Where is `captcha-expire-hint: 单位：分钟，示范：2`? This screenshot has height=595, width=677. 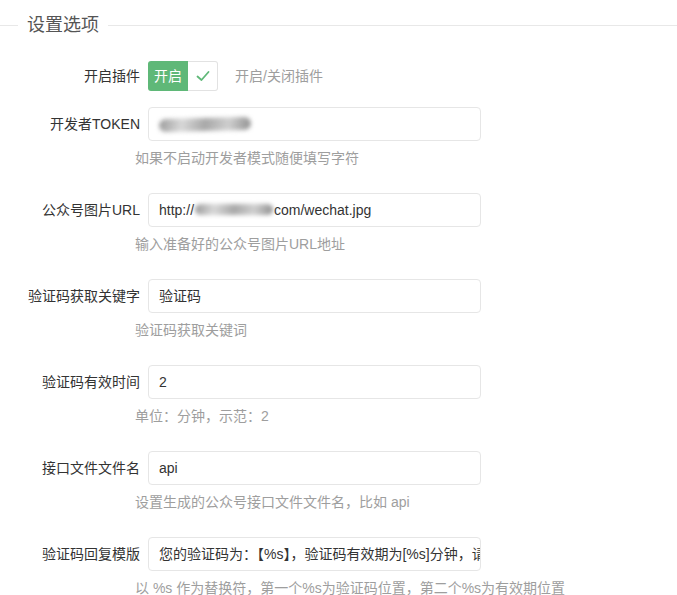 captcha-expire-hint: 单位：分钟，示范：2 is located at coordinates (308, 416).